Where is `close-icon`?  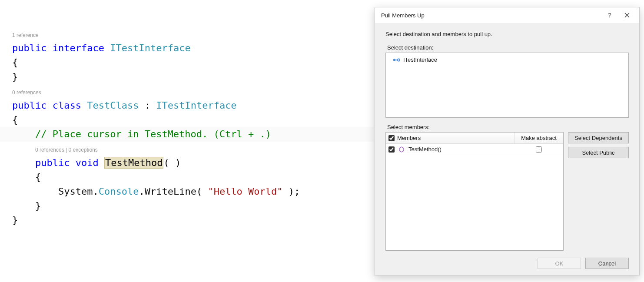 close-icon is located at coordinates (627, 15).